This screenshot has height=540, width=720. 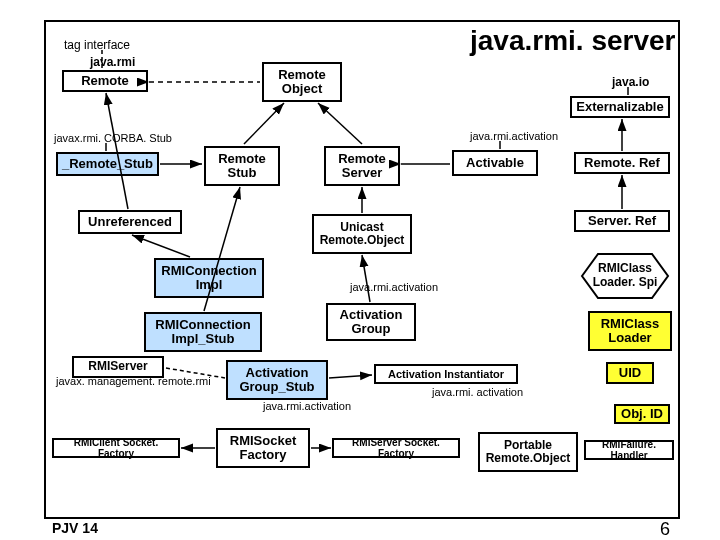 I want to click on box-remote-server: Remote Server, so click(x=362, y=166).